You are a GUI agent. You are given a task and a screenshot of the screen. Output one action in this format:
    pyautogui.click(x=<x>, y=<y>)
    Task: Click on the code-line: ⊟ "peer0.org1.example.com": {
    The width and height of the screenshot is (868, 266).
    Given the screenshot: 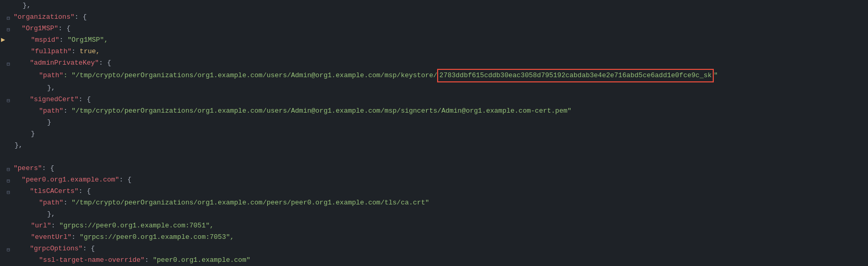 What is the action you would take?
    pyautogui.click(x=434, y=180)
    